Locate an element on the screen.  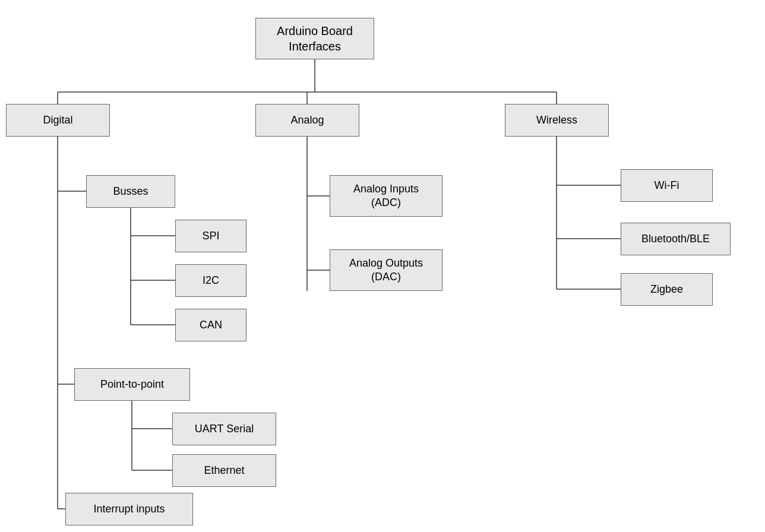
node-wireless: Wireless is located at coordinates (557, 120).